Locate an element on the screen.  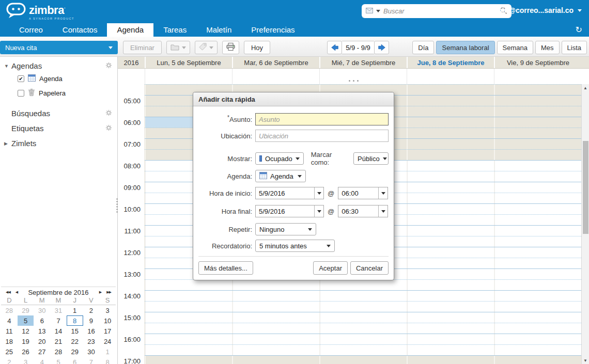
minical-day: 15 is located at coordinates (75, 331).